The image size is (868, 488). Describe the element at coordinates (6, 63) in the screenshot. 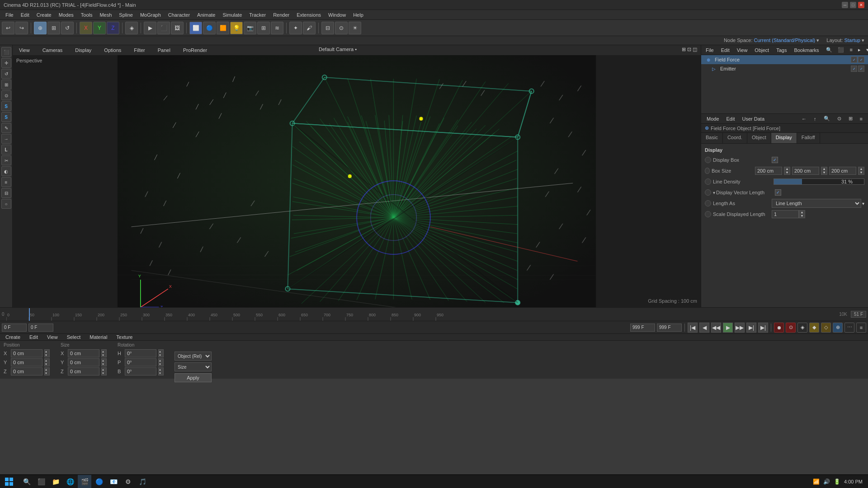

I see `left-move-btn: ✛` at that location.